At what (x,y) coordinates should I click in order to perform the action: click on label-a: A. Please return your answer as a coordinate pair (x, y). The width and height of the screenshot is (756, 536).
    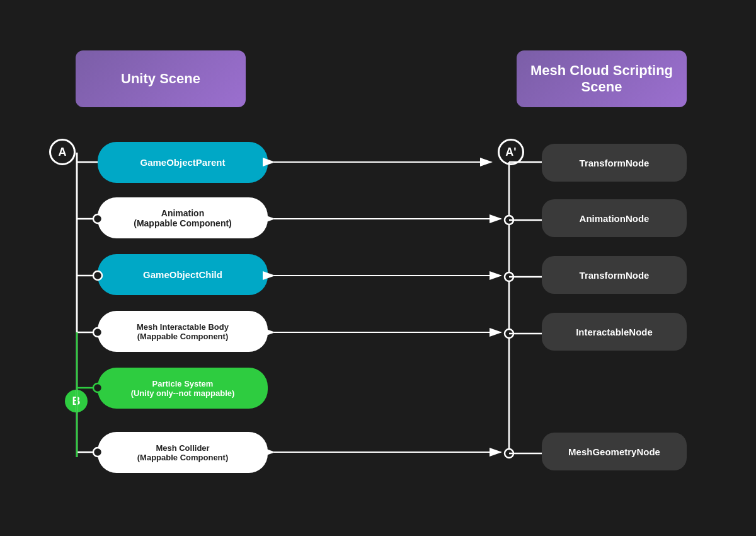
    Looking at the image, I should click on (62, 152).